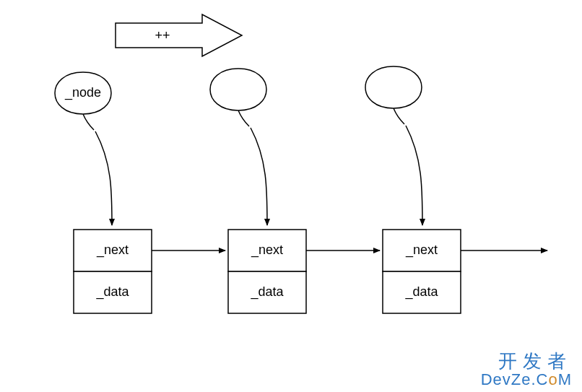  I want to click on bubble-1: _node, so click(83, 101).